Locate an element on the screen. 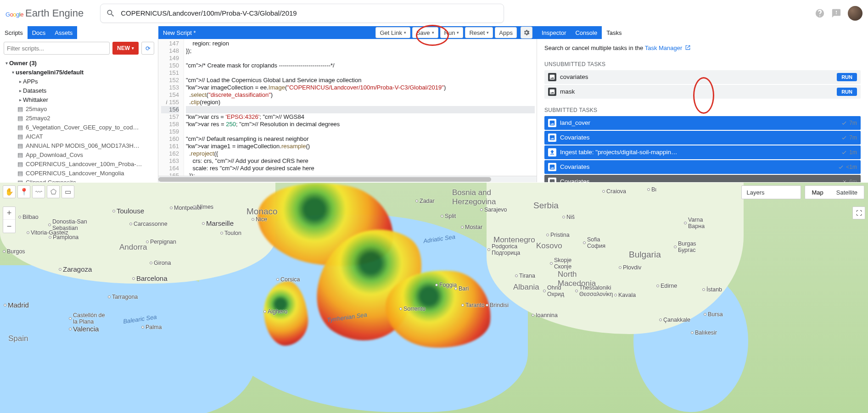 The width and height of the screenshot is (868, 413). tree-folder: ▸APPs is located at coordinates (80, 81).